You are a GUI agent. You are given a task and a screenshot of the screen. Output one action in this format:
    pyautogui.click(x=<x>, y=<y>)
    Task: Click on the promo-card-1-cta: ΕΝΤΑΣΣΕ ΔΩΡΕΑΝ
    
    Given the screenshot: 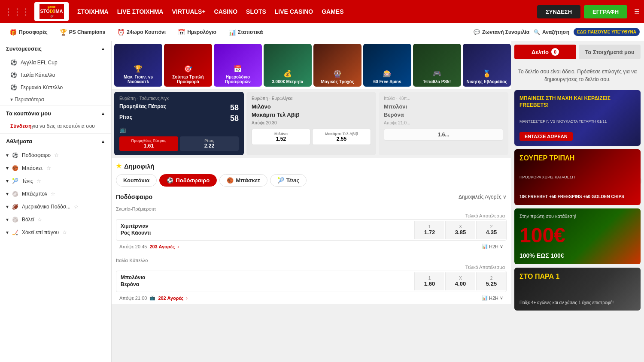 What is the action you would take?
    pyautogui.click(x=546, y=136)
    